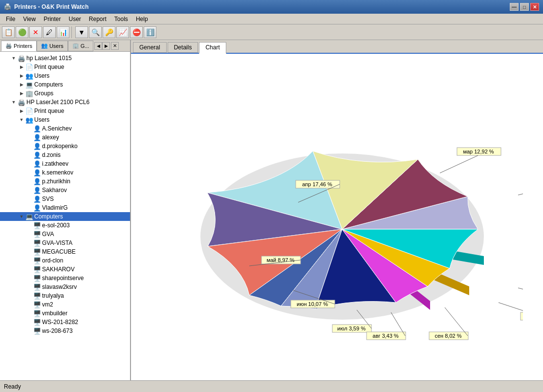  What do you see at coordinates (535, 7) in the screenshot?
I see `close-button: ✕` at bounding box center [535, 7].